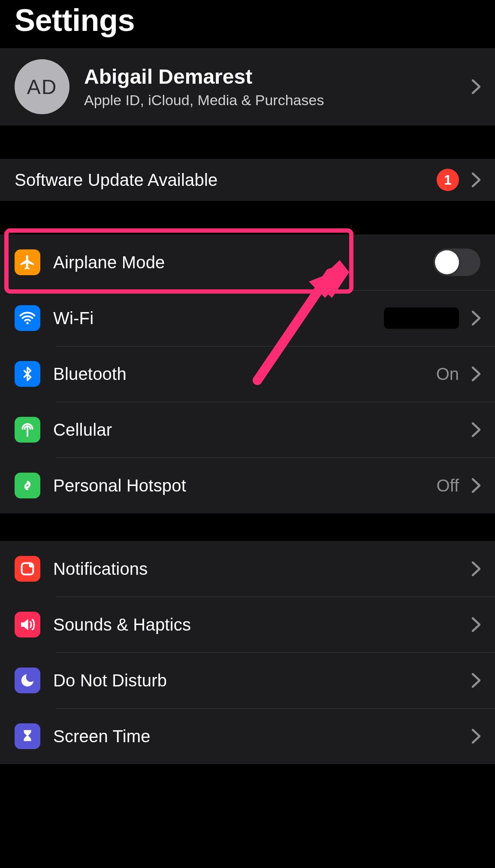 The image size is (495, 868). Describe the element at coordinates (248, 87) in the screenshot. I see `profile-row: AD Abigail Demarest Apple ID, iCloud, Me…` at that location.